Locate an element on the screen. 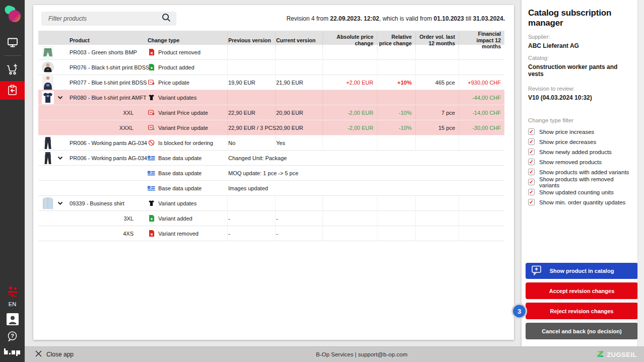 This screenshot has width=644, height=362. scrollbar is located at coordinates (641, 173).